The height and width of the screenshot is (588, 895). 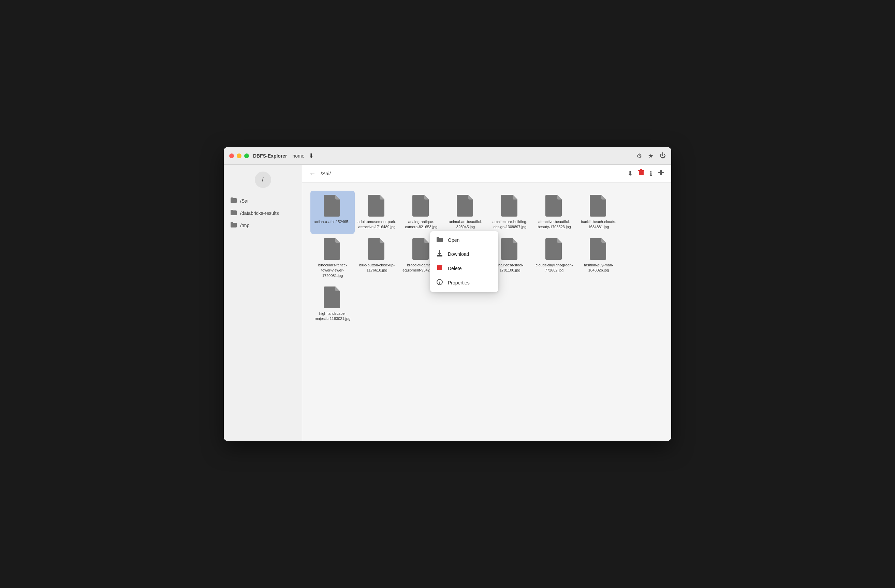 I want to click on titlebar-right: ⚙ ★ ⏻, so click(x=651, y=156).